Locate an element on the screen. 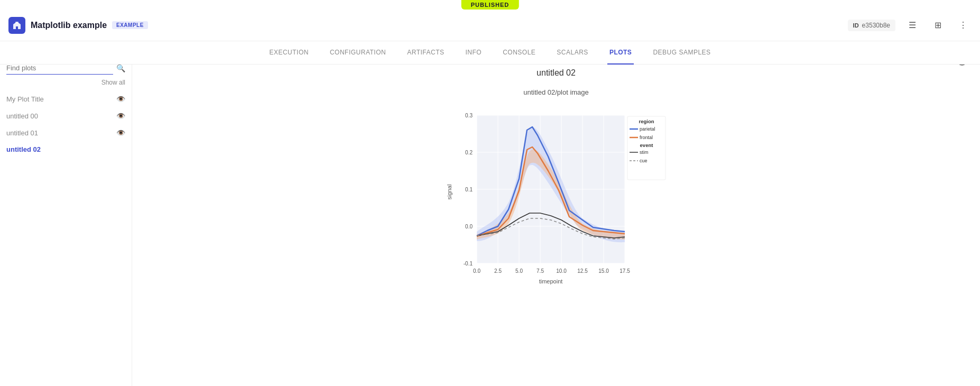 This screenshot has width=980, height=386. sidebar-item-label: untitled 00 is located at coordinates (22, 116).